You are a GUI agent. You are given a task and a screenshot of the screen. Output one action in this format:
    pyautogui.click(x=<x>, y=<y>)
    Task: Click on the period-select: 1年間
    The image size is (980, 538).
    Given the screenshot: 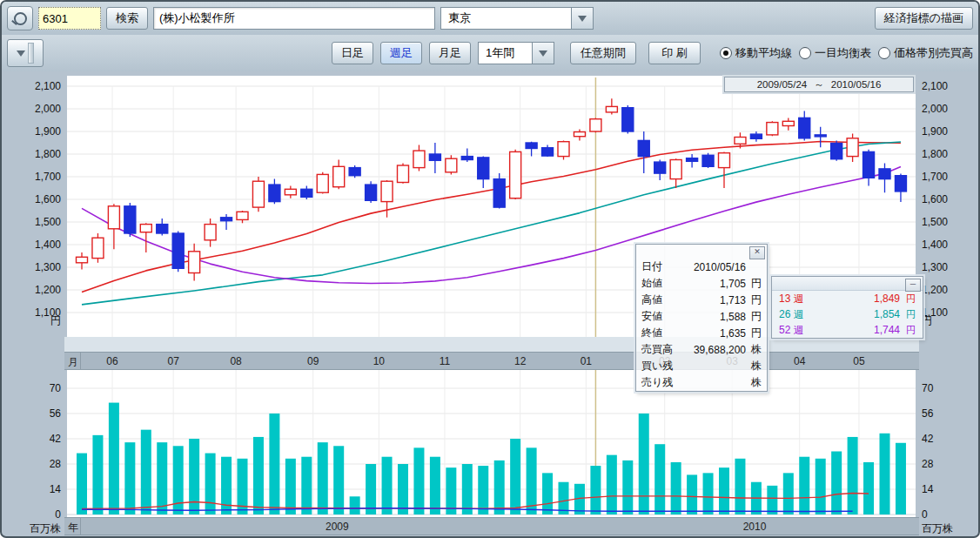 What is the action you would take?
    pyautogui.click(x=516, y=53)
    